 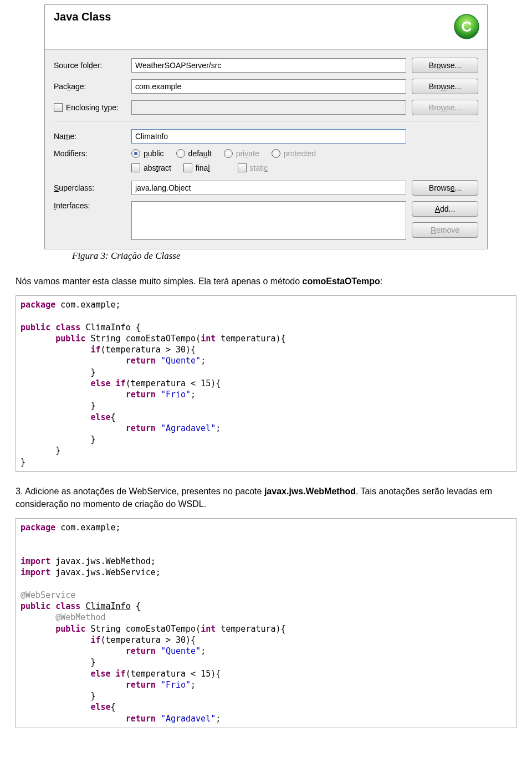 I want to click on figure-caption: Figura 3: Criação de Classe, so click(x=302, y=256).